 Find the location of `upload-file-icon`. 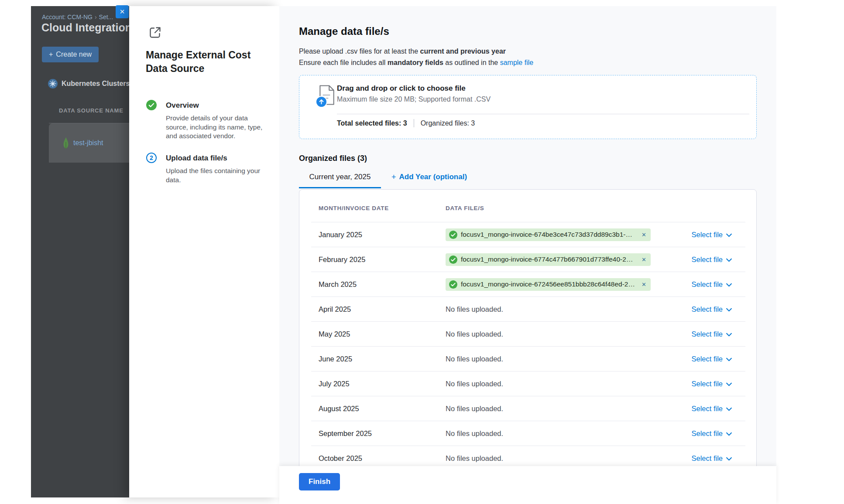

upload-file-icon is located at coordinates (326, 97).